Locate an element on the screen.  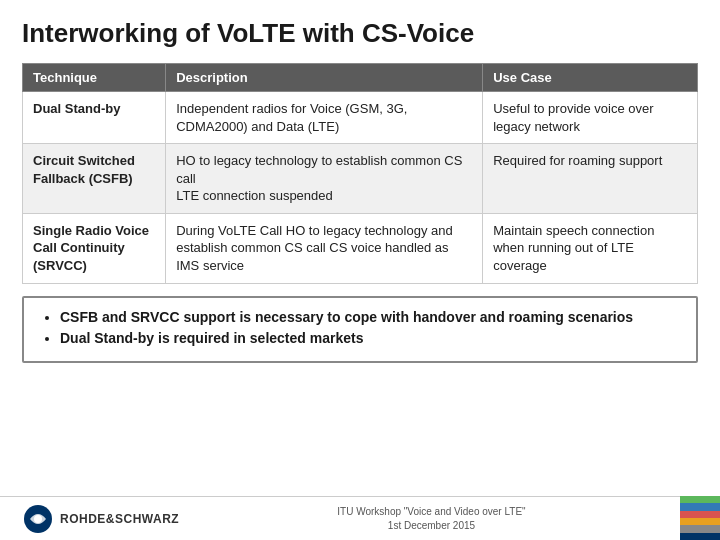
color-bar-green is located at coordinates (700, 500).